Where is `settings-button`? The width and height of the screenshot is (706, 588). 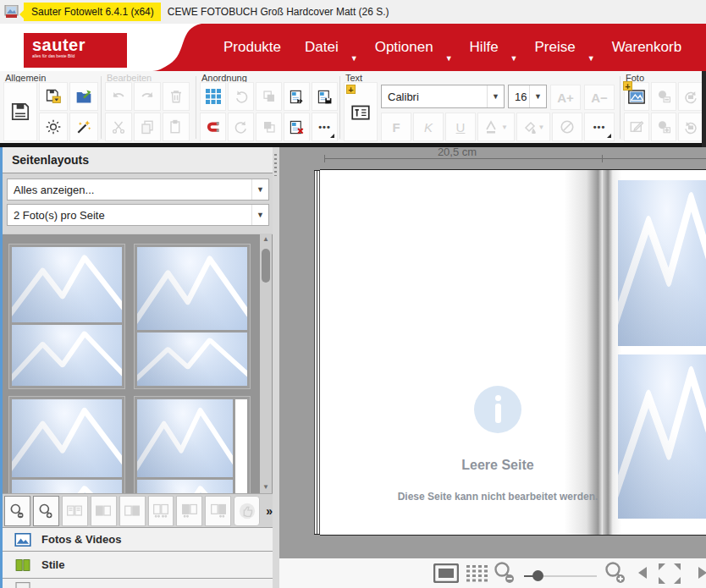
settings-button is located at coordinates (53, 127).